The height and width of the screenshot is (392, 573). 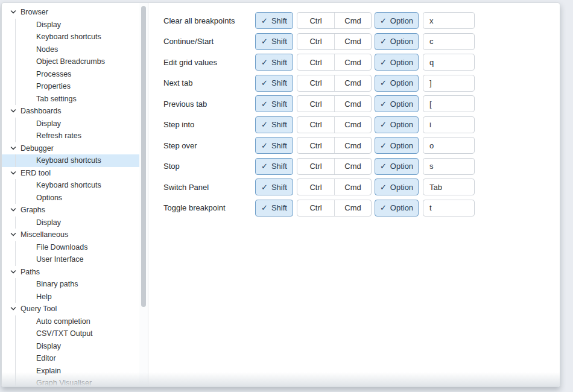 I want to click on tree-item-browser-keyboard-shortcuts: Keyboard shortcuts, so click(x=75, y=37).